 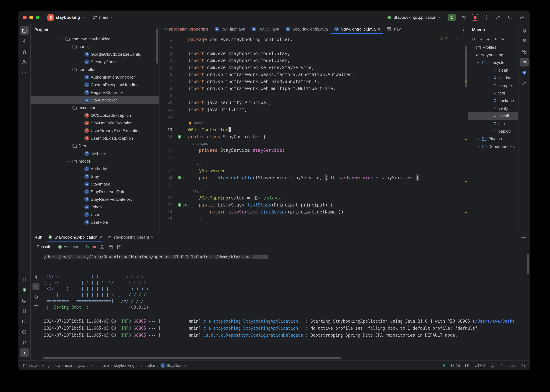 What do you see at coordinates (481, 39) in the screenshot?
I see `download-sources-button` at bounding box center [481, 39].